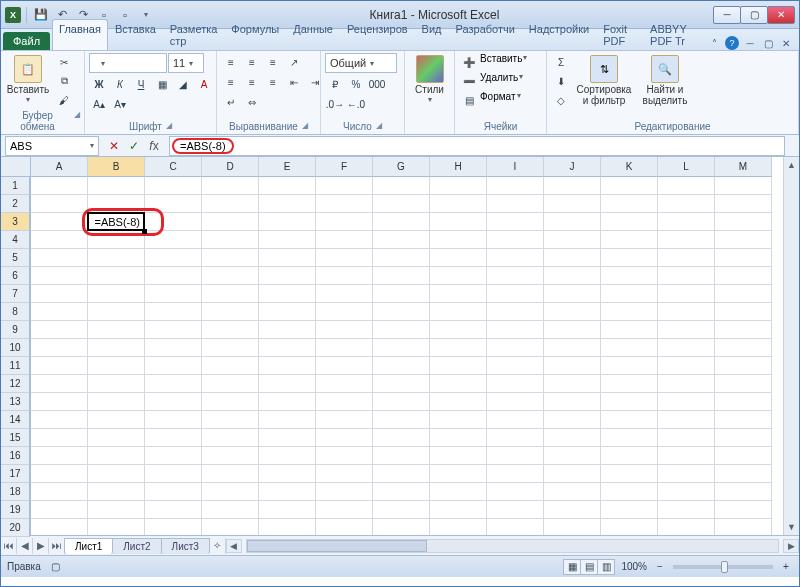 This screenshot has height=587, width=800. I want to click on sheet-tab: Лист3, so click(186, 546).